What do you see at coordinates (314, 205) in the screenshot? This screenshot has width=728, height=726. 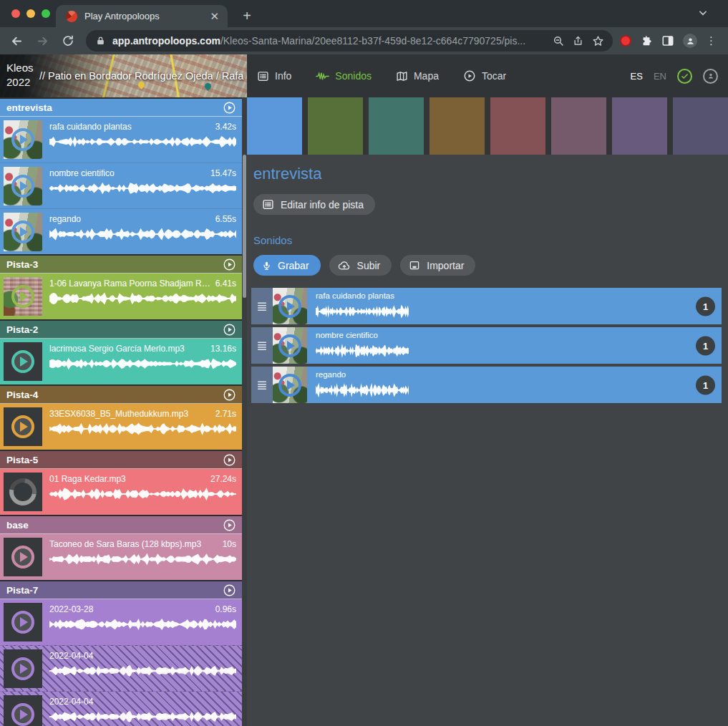 I see `edit-track-info-button: Editar info de pista` at bounding box center [314, 205].